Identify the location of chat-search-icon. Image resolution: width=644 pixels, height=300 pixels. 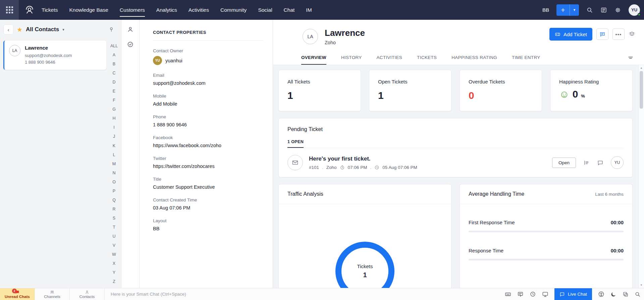
(638, 294).